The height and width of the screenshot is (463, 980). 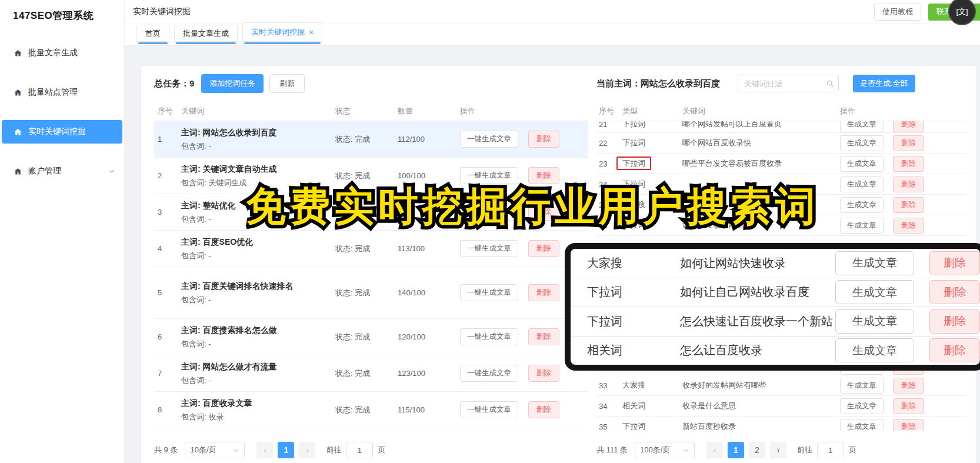 I want to click on search-icon, so click(x=830, y=84).